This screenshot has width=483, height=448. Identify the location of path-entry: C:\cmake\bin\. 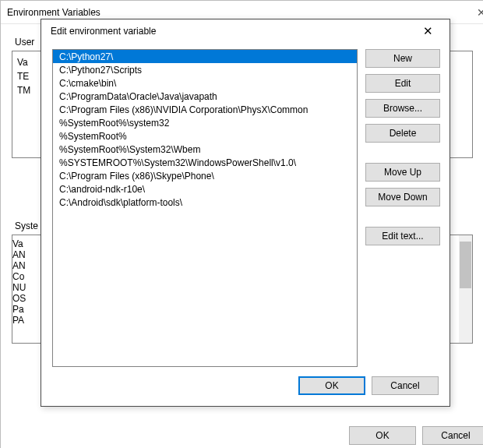
(205, 83).